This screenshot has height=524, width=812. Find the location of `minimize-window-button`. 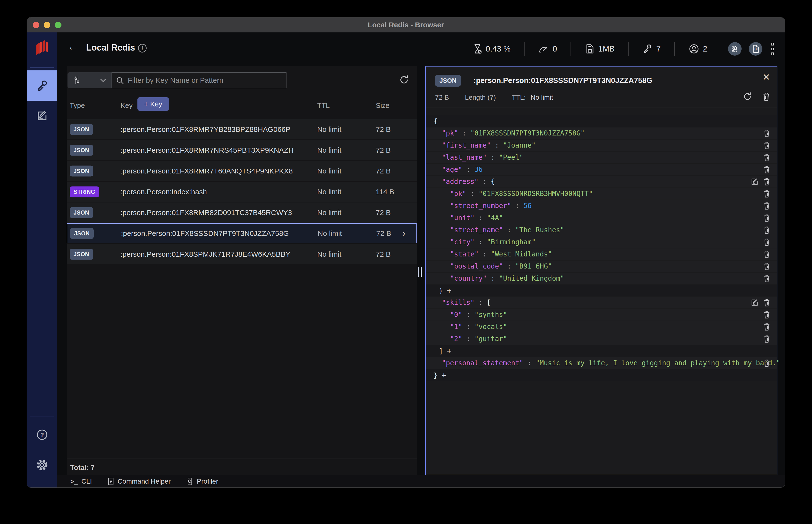

minimize-window-button is located at coordinates (47, 25).